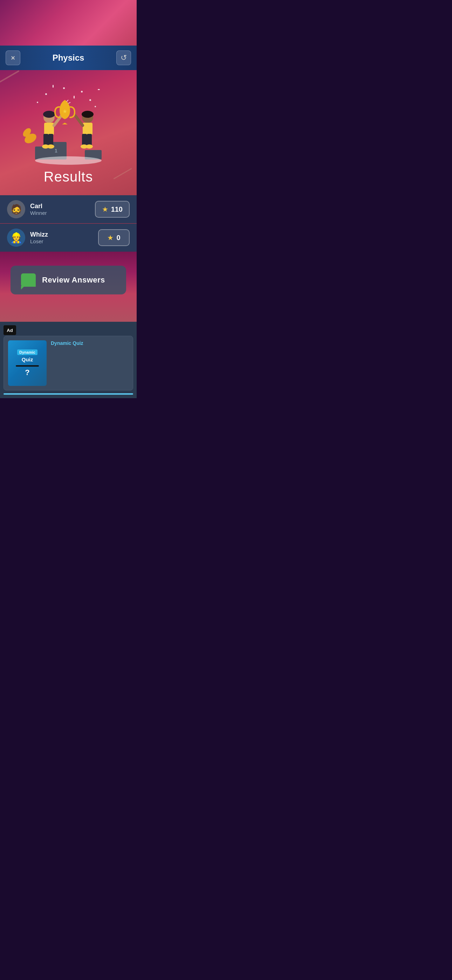 This screenshot has width=452, height=980. I want to click on ad-text-area: Dynamic Quiz, so click(90, 344).